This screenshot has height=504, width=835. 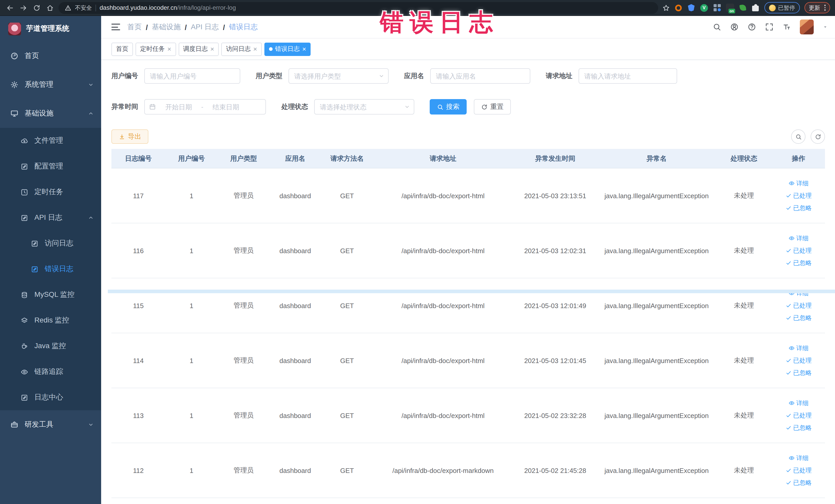 I want to click on sidebar-item-java-monitor: Java 监控, so click(x=50, y=346).